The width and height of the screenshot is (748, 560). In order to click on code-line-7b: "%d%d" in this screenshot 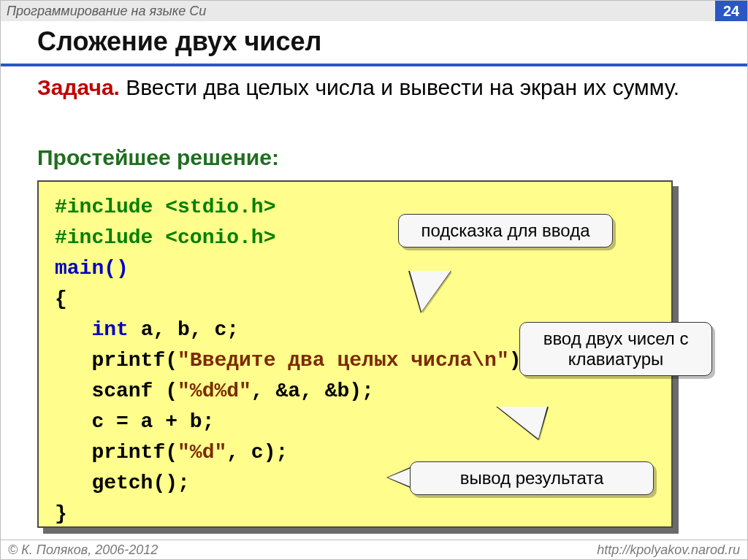, I will do `click(215, 391)`.